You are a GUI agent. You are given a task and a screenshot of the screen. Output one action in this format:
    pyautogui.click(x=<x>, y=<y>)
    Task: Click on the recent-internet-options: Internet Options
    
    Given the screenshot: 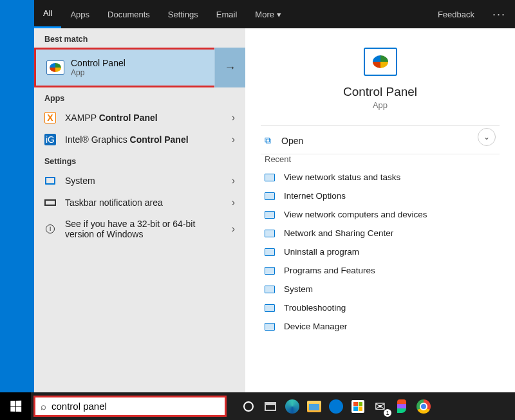 What is the action you would take?
    pyautogui.click(x=380, y=196)
    